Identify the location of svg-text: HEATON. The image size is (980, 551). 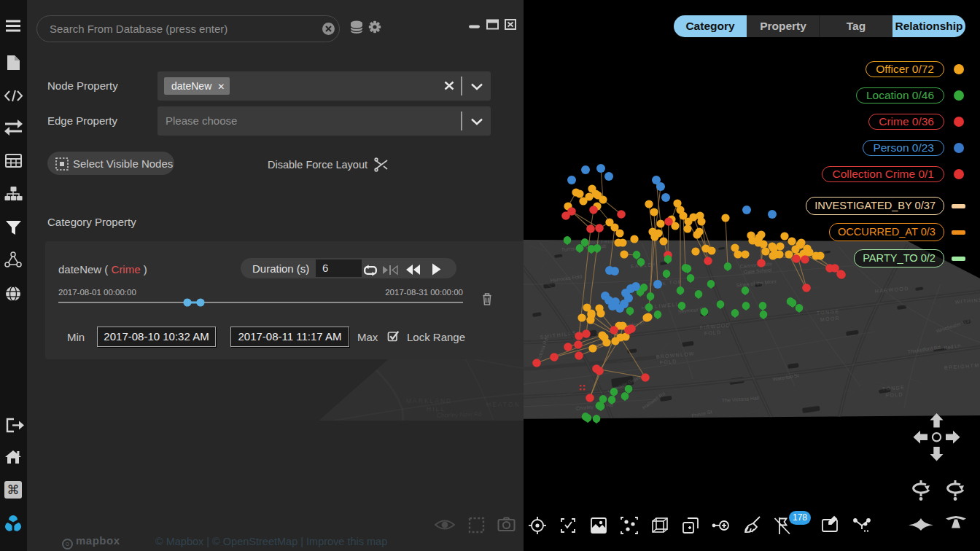
(503, 405).